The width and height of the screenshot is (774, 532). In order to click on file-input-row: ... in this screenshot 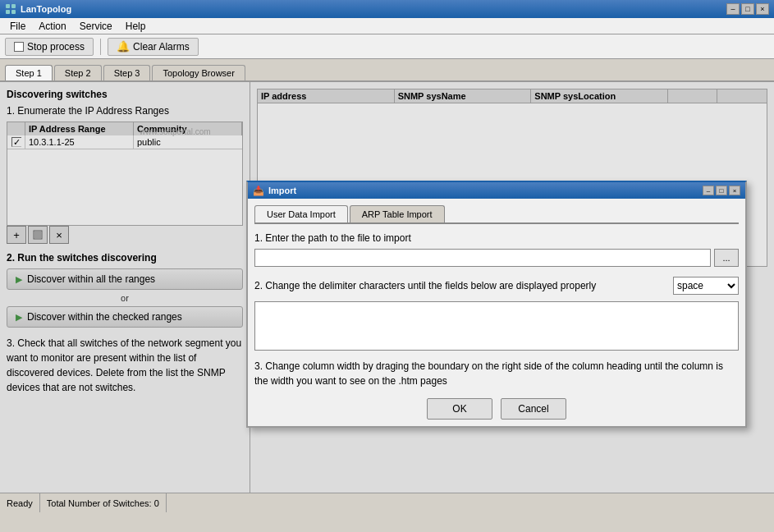, I will do `click(497, 258)`.